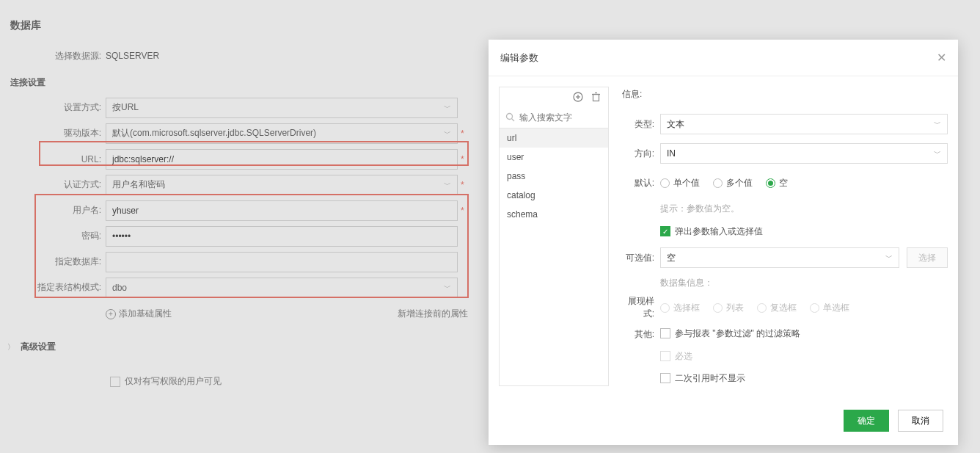 This screenshot has width=980, height=453. I want to click on modal-header: 编辑参数 ✕, so click(723, 58).